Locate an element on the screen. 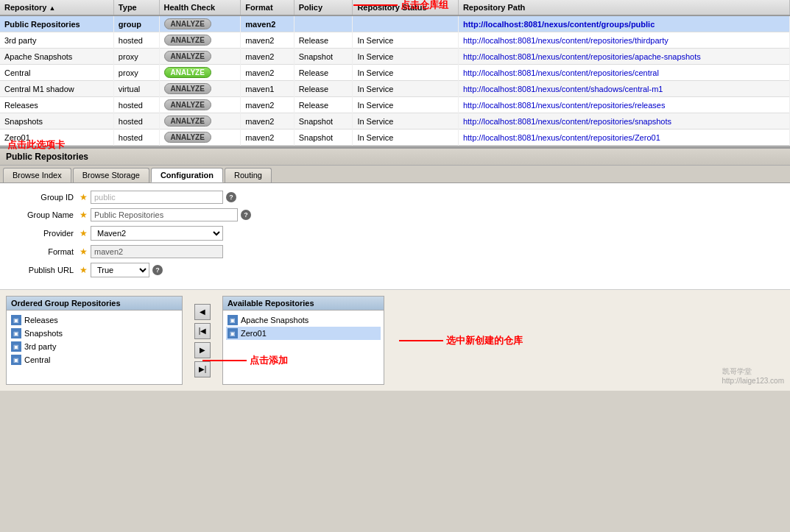 The width and height of the screenshot is (790, 532). repo-name-cell: Public Repositories is located at coordinates (57, 24).